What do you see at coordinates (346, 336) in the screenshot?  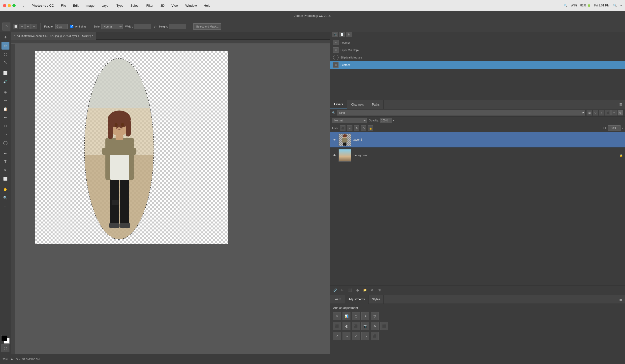 I see `posterize-button: ↘` at bounding box center [346, 336].